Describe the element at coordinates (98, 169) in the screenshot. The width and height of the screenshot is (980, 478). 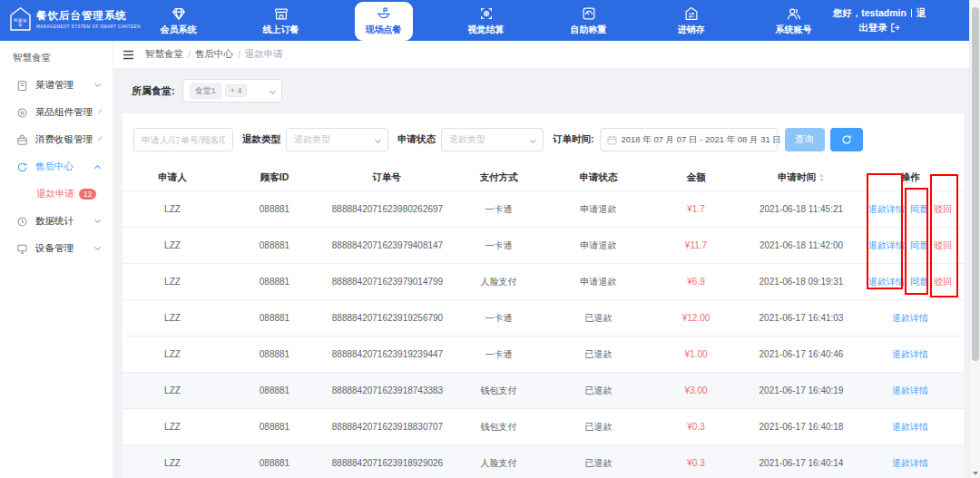
I see `chevron-up-icon` at that location.